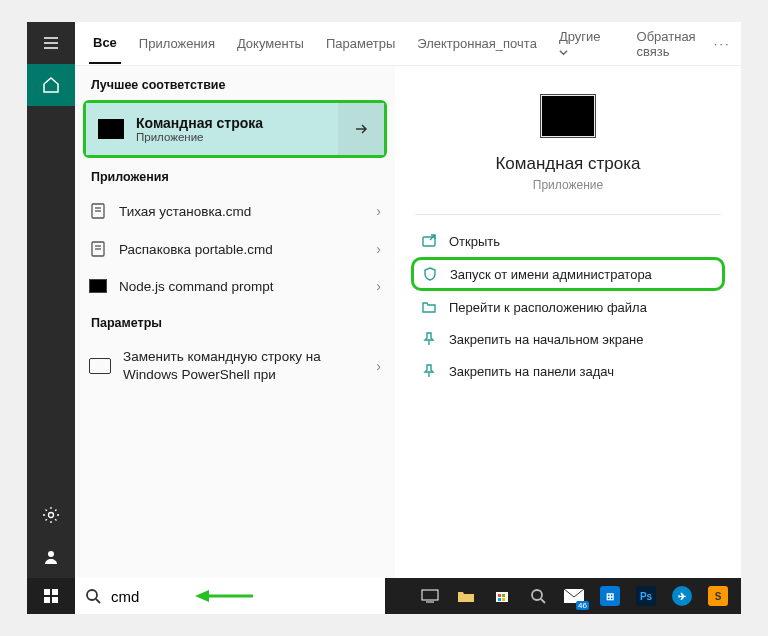 This screenshot has height=636, width=768. Describe the element at coordinates (51, 596) in the screenshot. I see `start-button` at that location.